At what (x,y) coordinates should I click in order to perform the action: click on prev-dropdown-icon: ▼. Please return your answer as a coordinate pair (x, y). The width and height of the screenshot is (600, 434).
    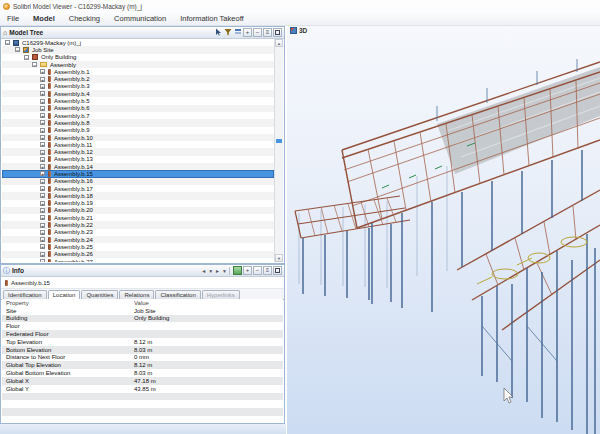
    Looking at the image, I should click on (210, 271).